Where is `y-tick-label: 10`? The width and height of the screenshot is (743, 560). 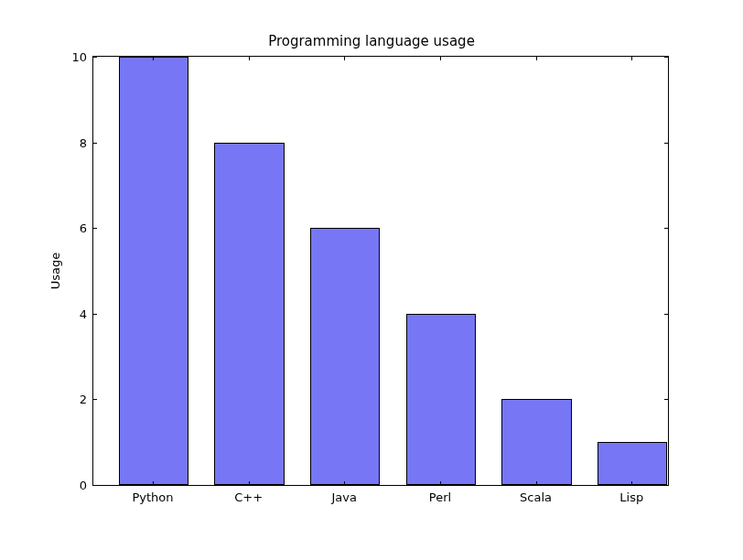
y-tick-label: 10 is located at coordinates (44, 57).